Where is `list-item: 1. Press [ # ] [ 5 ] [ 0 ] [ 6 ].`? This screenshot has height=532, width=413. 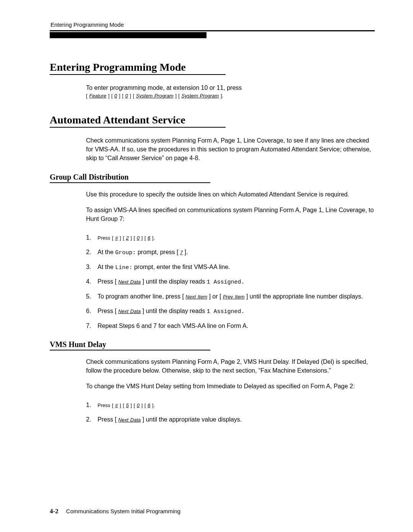 list-item: 1. Press [ # ] [ 5 ] [ 0 ] [ 6 ]. is located at coordinates (230, 405).